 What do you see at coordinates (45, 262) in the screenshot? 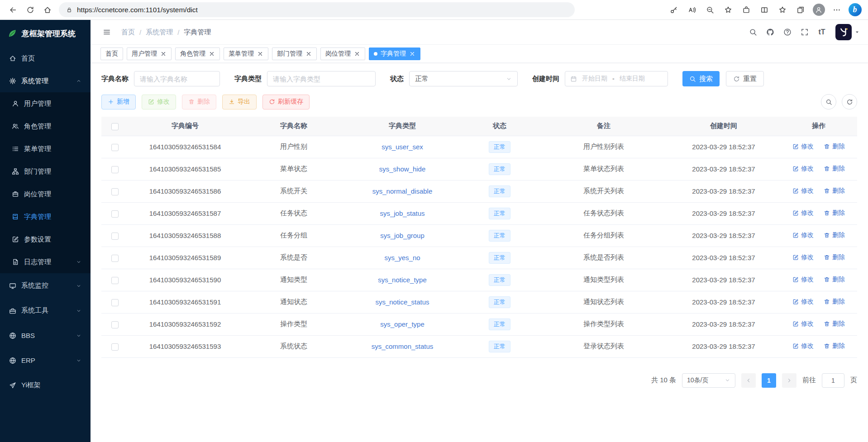
I see `sidebar-item-log-management: 日志管理` at bounding box center [45, 262].